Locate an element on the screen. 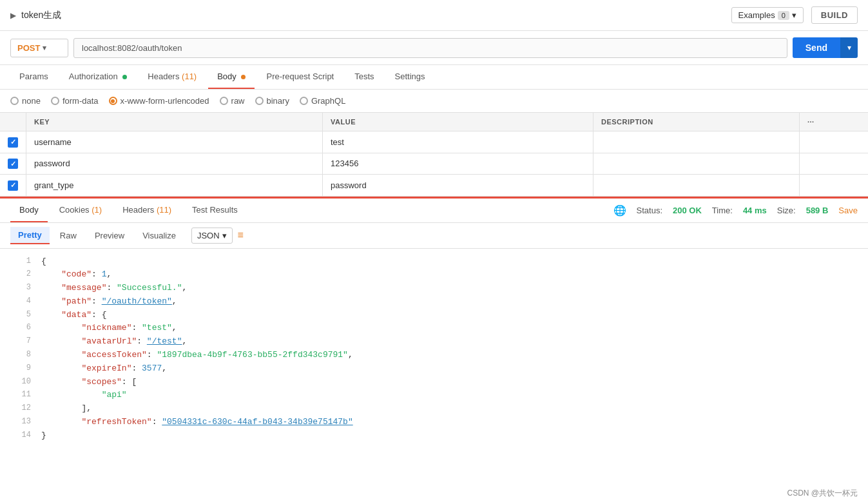 The height and width of the screenshot is (504, 868). tab-settings: Settings is located at coordinates (410, 77).